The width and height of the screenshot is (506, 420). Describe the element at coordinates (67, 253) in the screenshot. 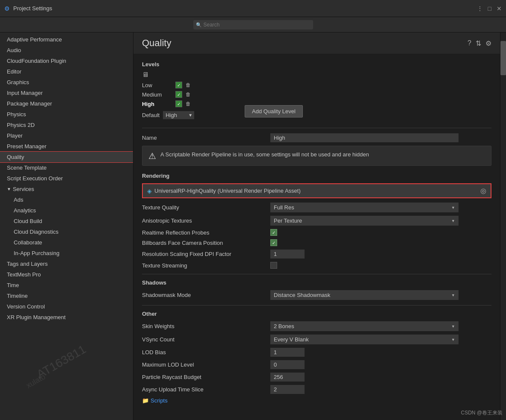

I see `sidebar-item-in-app-purchasing: In-App Purchasing` at that location.